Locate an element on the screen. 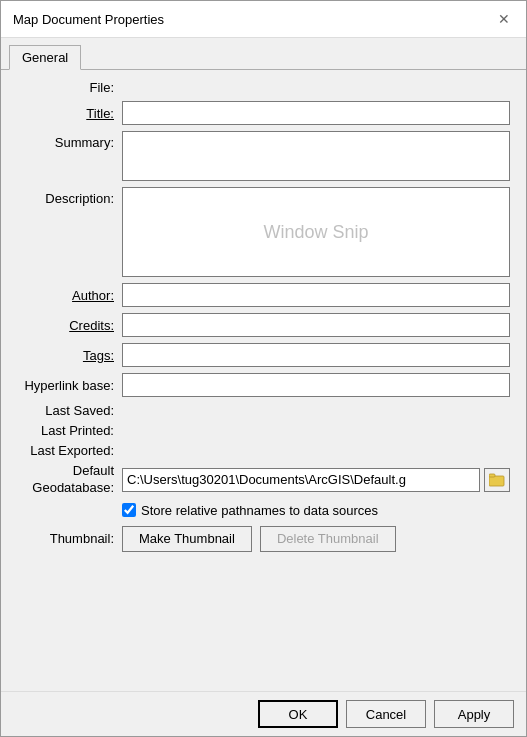 This screenshot has height=737, width=527. file-row: File: is located at coordinates (264, 88).